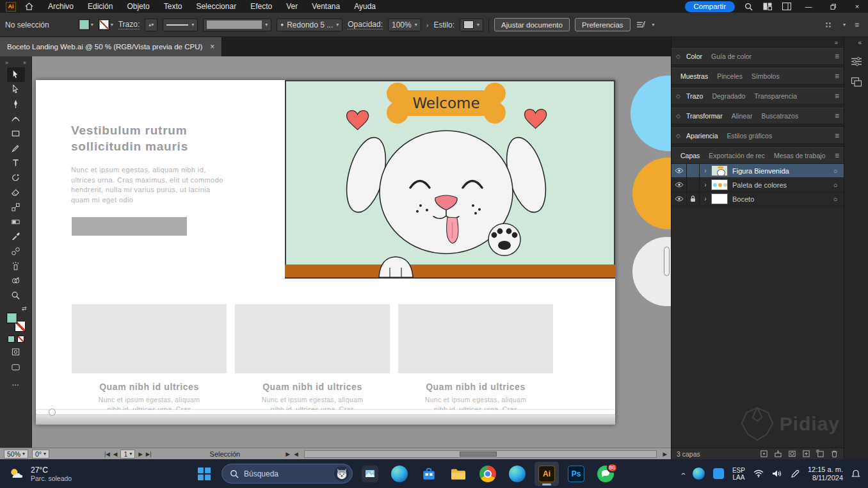  I want to click on type-tool, so click(16, 163).